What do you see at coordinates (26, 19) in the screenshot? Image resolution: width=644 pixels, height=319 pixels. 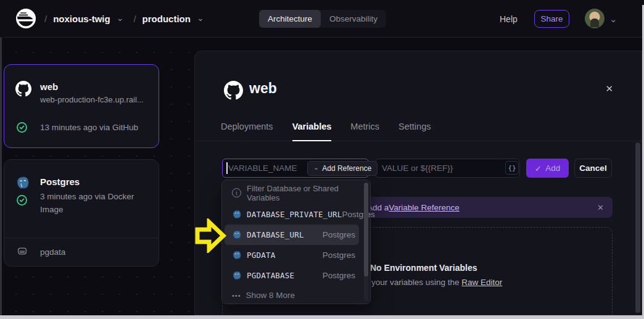 I see `railway-logo-icon` at bounding box center [26, 19].